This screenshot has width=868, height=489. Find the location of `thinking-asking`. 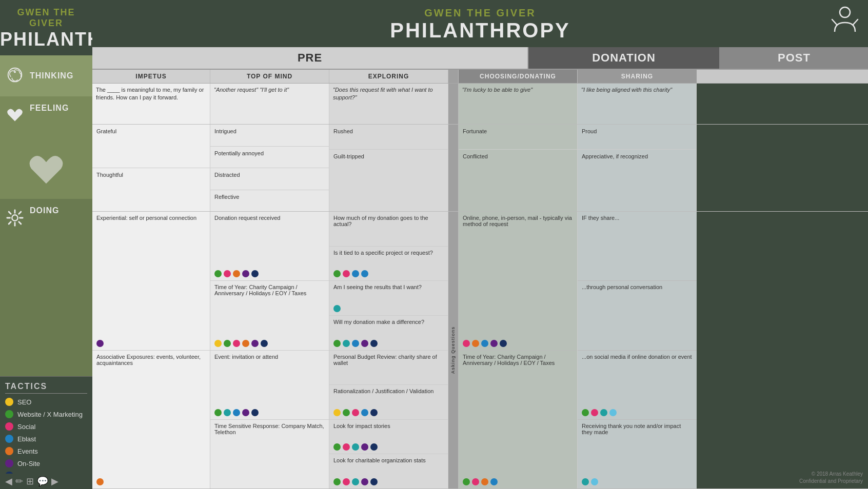

thinking-asking is located at coordinates (453, 104).